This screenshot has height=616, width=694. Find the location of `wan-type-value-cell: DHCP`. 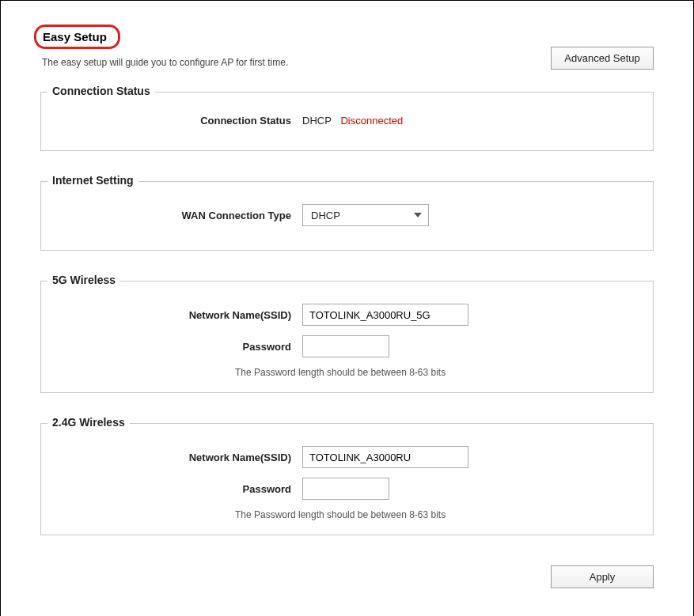

wan-type-value-cell: DHCP is located at coordinates (470, 215).